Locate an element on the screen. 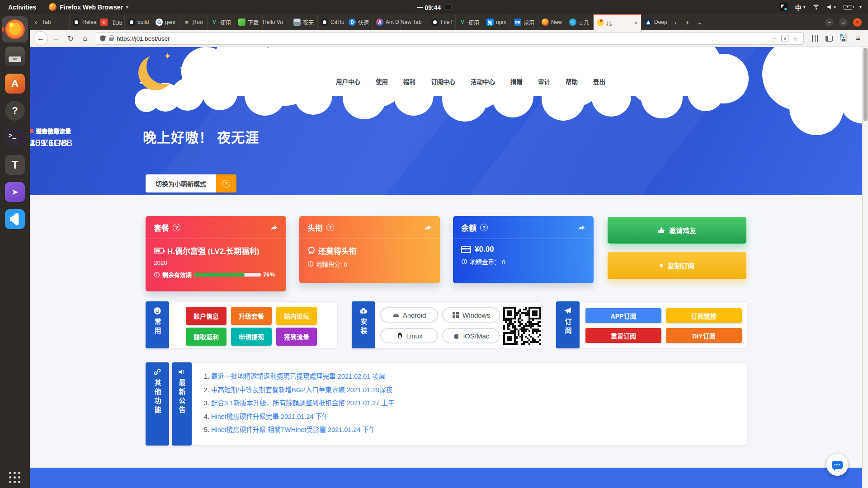  dock-item: >_ is located at coordinates (15, 138).